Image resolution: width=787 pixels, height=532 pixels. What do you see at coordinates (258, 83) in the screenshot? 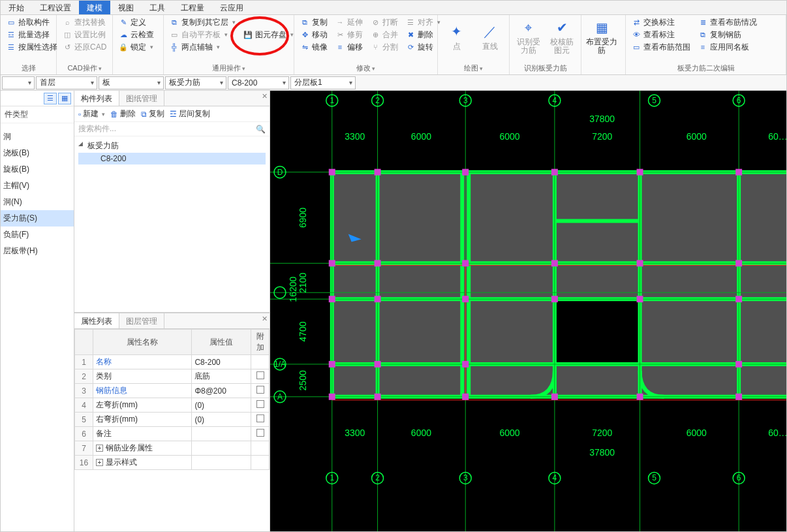
I see `combo-spec: C8-200` at bounding box center [258, 83].